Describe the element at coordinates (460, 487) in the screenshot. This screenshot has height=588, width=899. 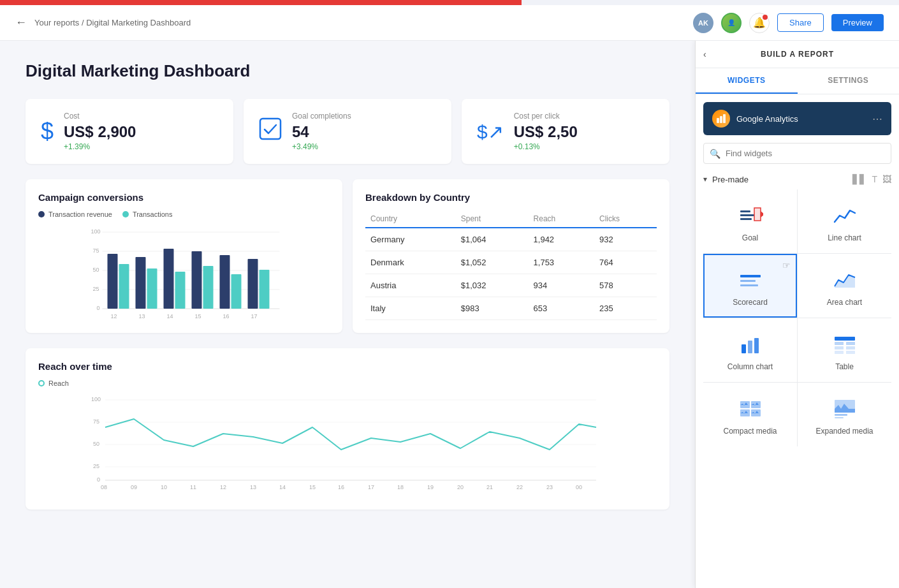
I see `svg-text: 20` at that location.